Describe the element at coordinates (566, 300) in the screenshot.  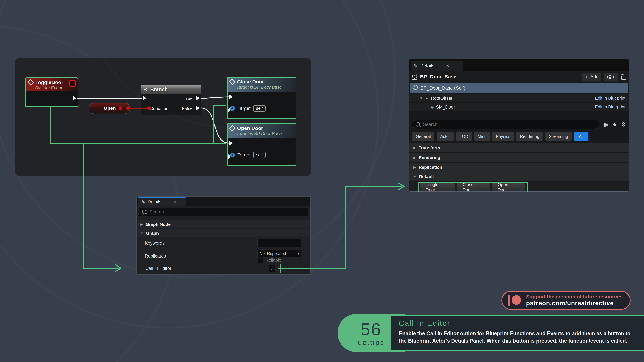
I see `patreon-badge: Support the creation of future resources…` at that location.